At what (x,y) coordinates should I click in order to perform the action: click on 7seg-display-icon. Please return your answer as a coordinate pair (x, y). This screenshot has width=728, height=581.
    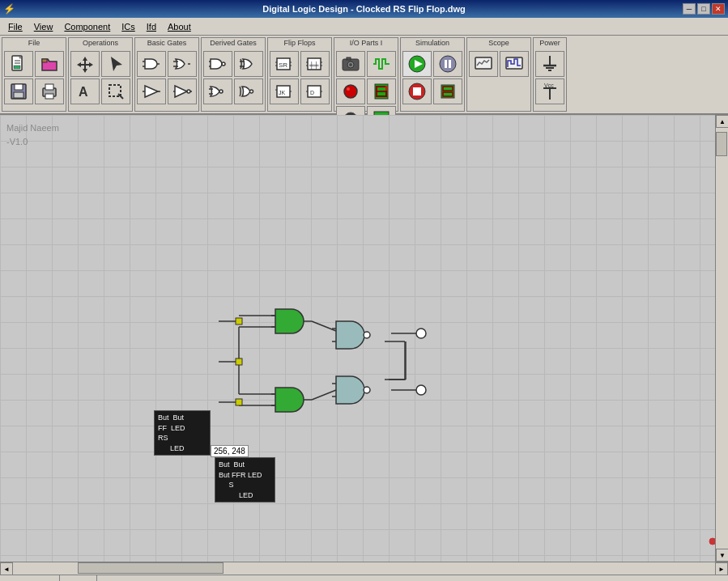
    Looking at the image, I should click on (381, 91).